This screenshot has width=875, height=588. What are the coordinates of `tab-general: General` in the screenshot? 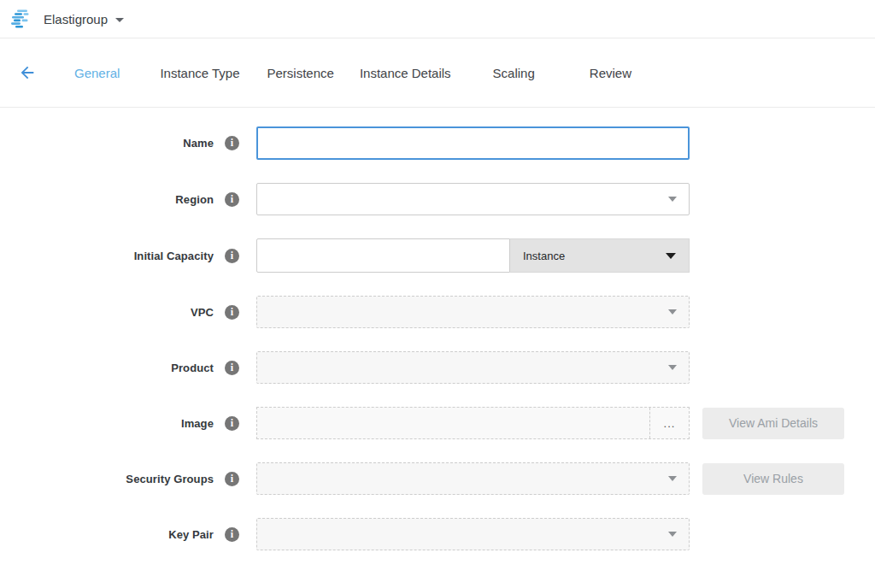 It's located at (97, 74).